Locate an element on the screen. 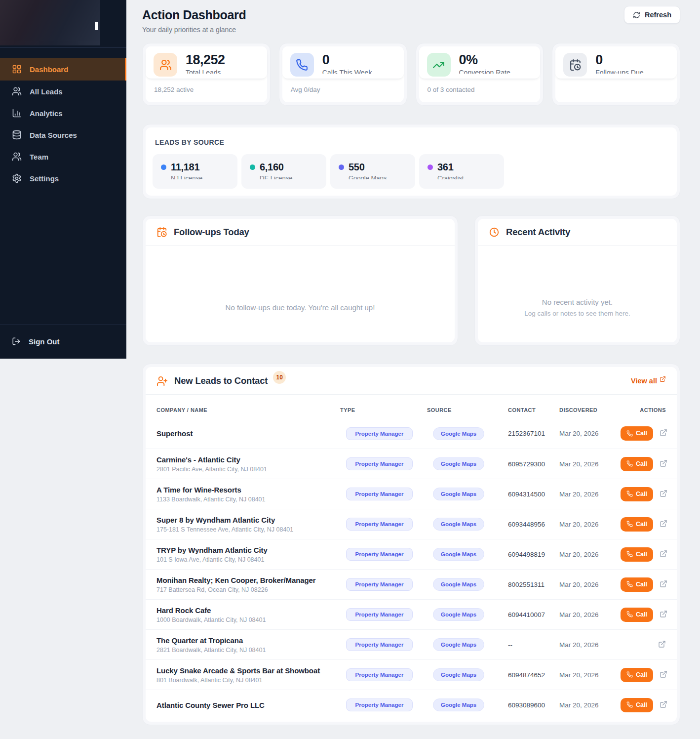  page-title: Action Dashboard is located at coordinates (194, 15).